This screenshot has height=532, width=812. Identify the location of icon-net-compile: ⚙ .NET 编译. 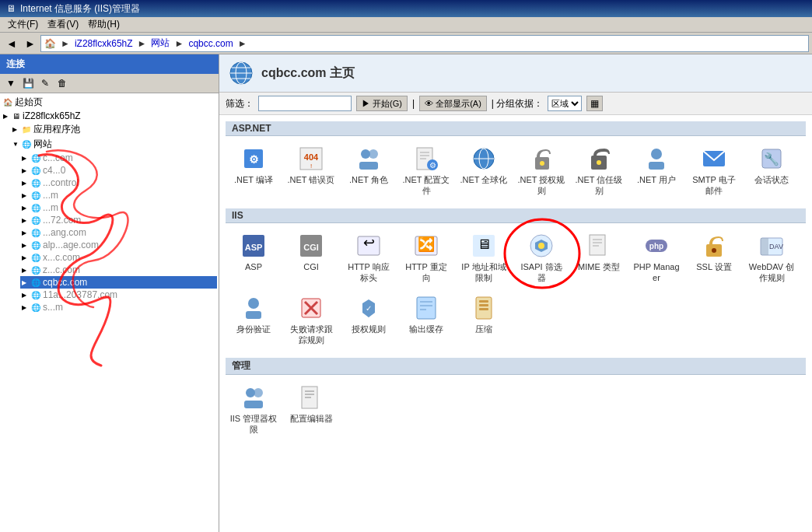
(254, 171).